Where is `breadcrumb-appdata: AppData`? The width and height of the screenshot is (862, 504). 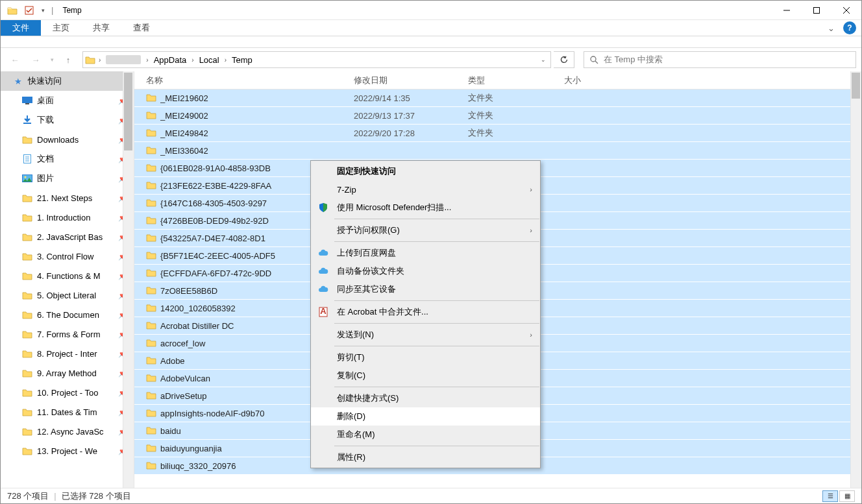 breadcrumb-appdata: AppData is located at coordinates (170, 60).